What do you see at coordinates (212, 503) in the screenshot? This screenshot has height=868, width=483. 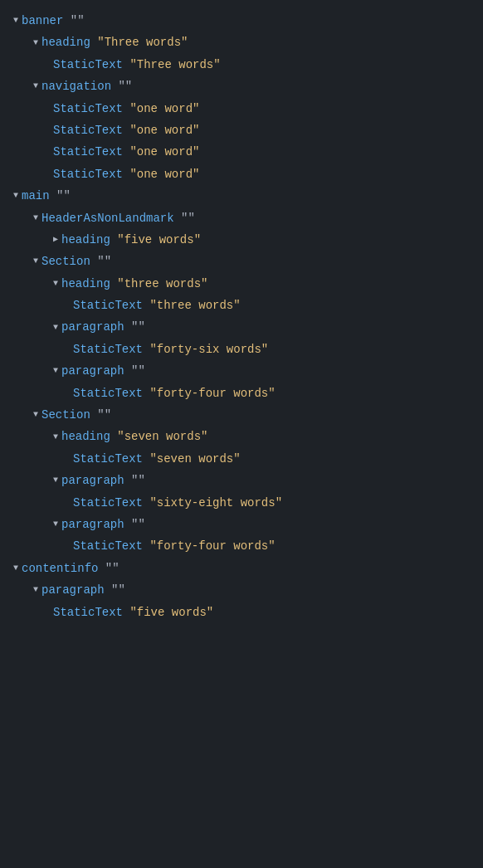 I see `static-text-68-value: "sixty-eight words"` at bounding box center [212, 503].